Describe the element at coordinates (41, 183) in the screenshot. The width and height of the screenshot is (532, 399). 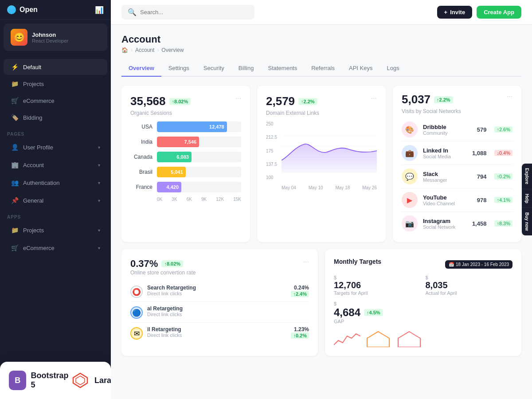
I see `nav-label-auth: Authentication` at that location.